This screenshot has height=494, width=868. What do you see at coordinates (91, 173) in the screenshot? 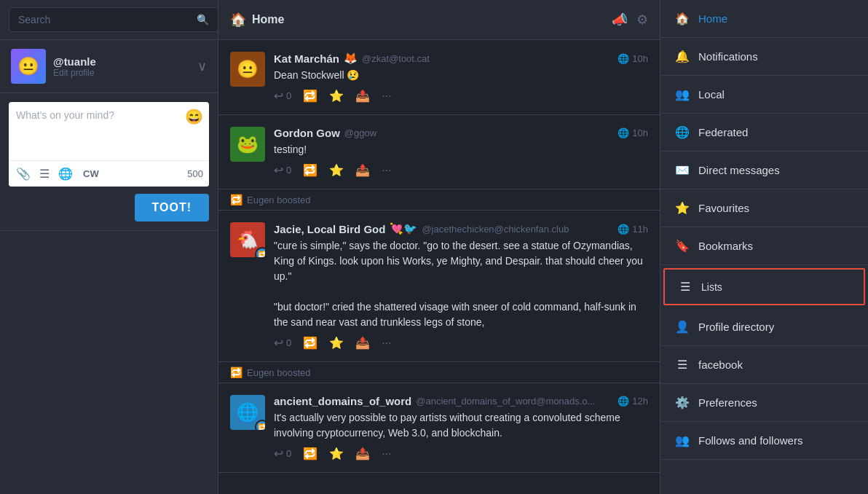
I see `cw-button: CW` at bounding box center [91, 173].